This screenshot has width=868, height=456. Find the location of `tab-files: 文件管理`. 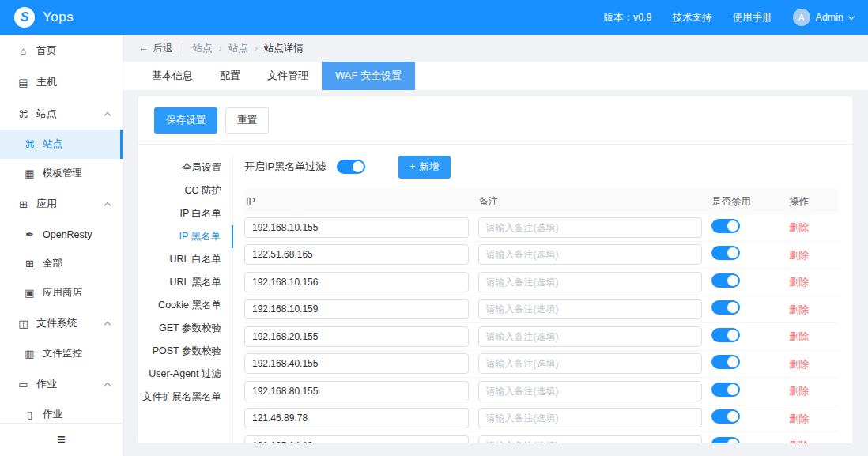

tab-files: 文件管理 is located at coordinates (288, 76).